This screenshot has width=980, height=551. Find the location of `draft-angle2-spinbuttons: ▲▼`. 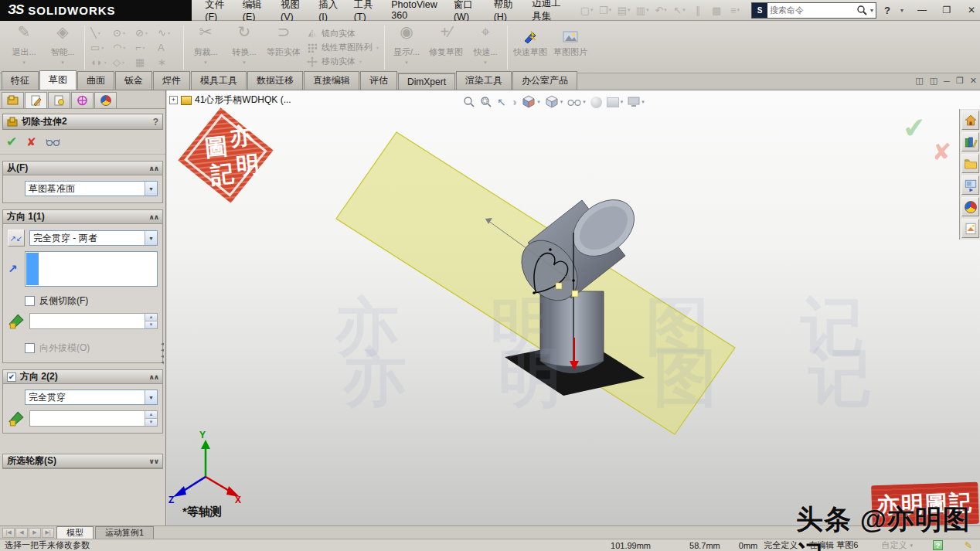

draft-angle2-spinbuttons: ▲▼ is located at coordinates (151, 419).